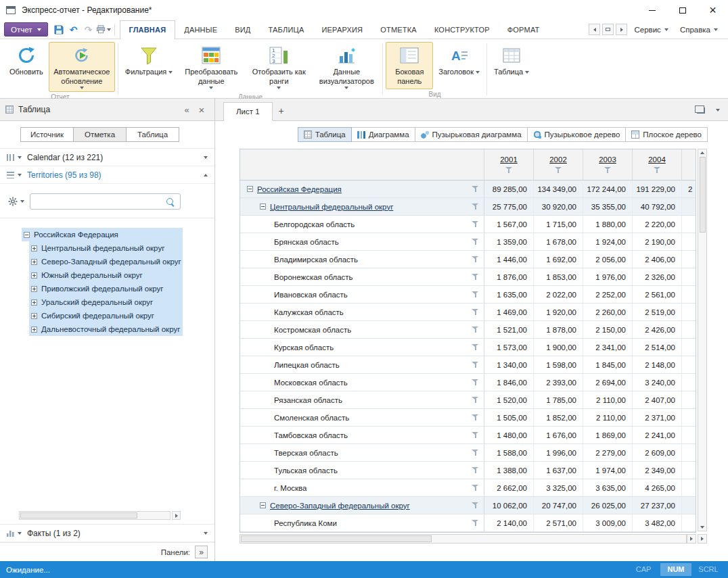 This screenshot has width=728, height=578. What do you see at coordinates (281, 111) in the screenshot?
I see `add-sheet-button` at bounding box center [281, 111].